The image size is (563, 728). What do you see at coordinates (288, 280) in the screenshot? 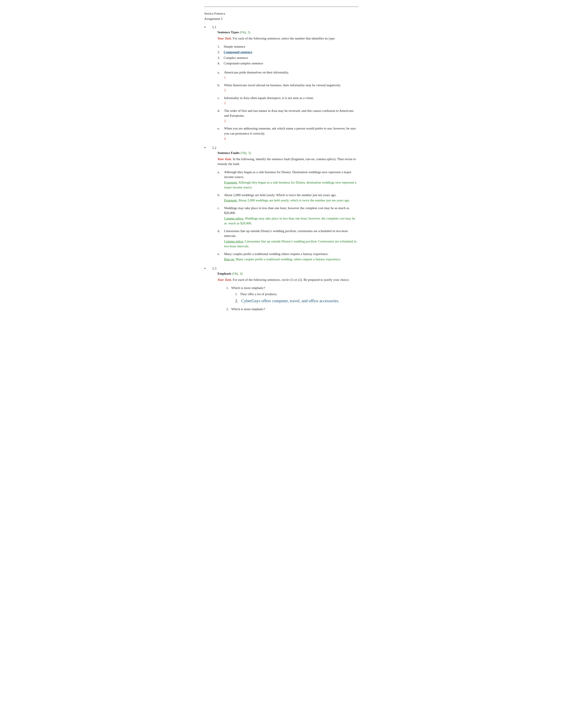
I see `section-5-3-task: Your Task. For each of the following sen…` at bounding box center [288, 280].